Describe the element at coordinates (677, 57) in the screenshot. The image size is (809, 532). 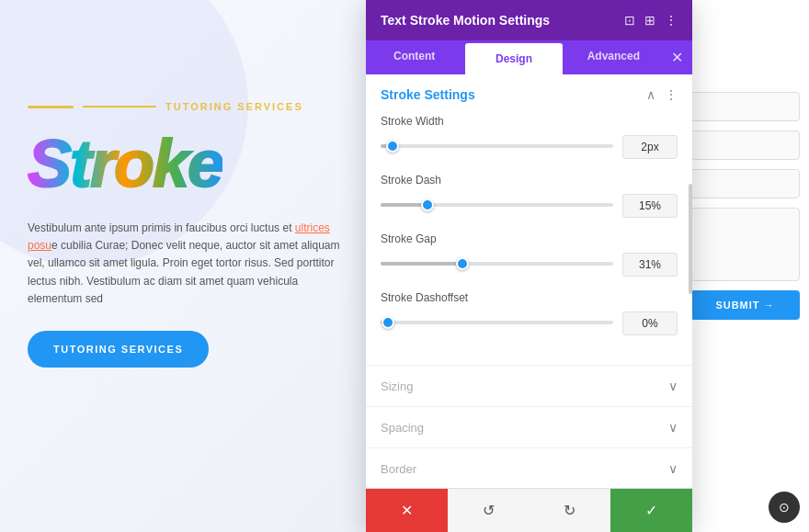
I see `tab-close-button: ✕` at that location.